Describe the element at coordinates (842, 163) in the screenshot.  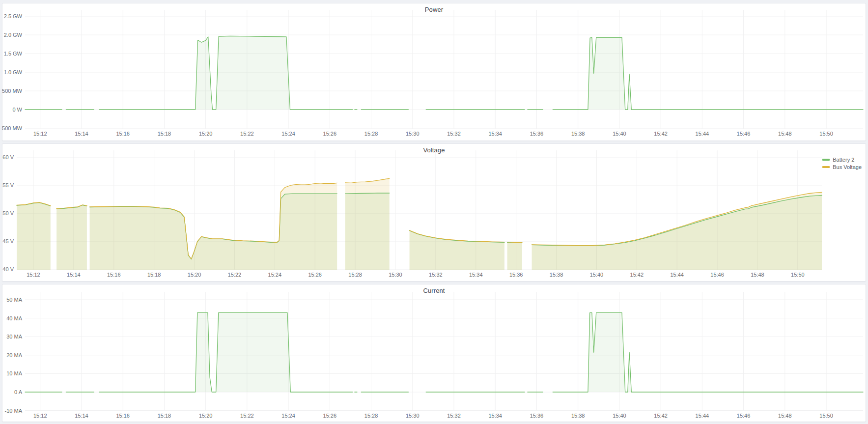
I see `voltage-legend: Battery 2 Bus Voltage` at that location.